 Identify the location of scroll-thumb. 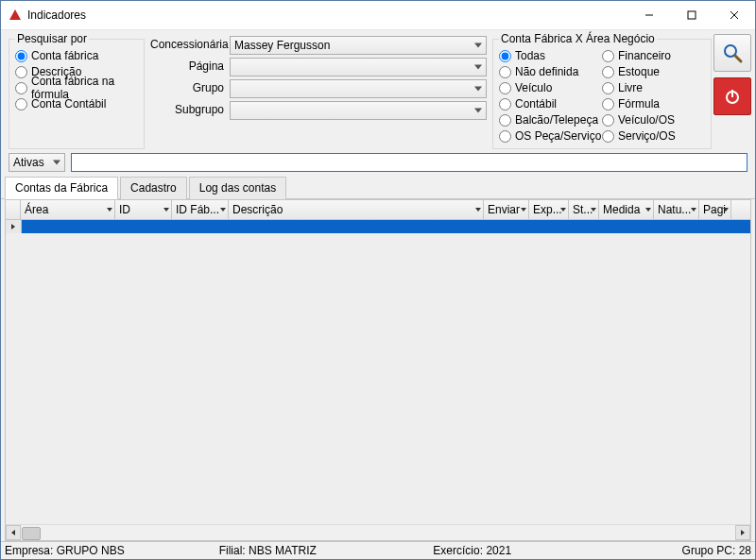
(31, 534).